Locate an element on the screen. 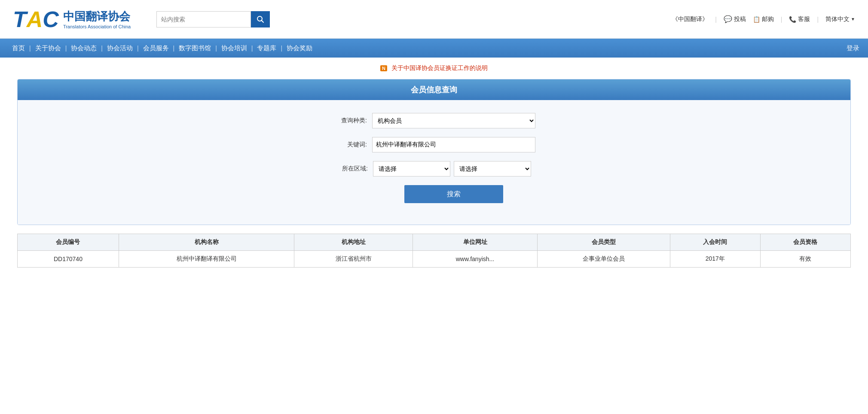 This screenshot has width=868, height=414. keyword-label: 关键词: is located at coordinates (350, 145).